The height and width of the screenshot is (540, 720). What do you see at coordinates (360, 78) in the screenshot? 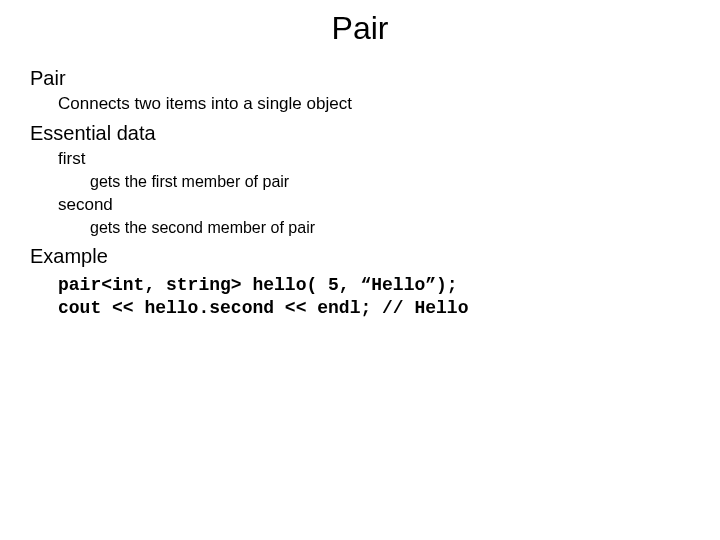
I see `pair-heading: Pair` at bounding box center [360, 78].